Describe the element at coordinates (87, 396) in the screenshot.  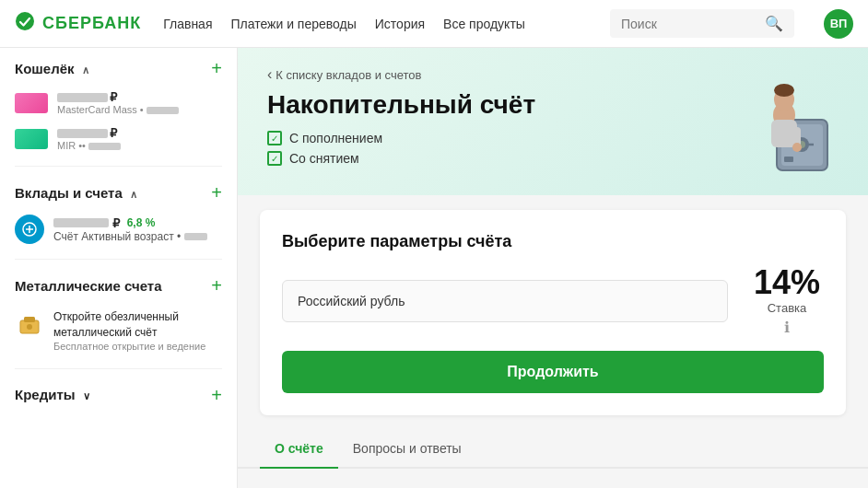
I see `credits-chevron: ∨` at that location.